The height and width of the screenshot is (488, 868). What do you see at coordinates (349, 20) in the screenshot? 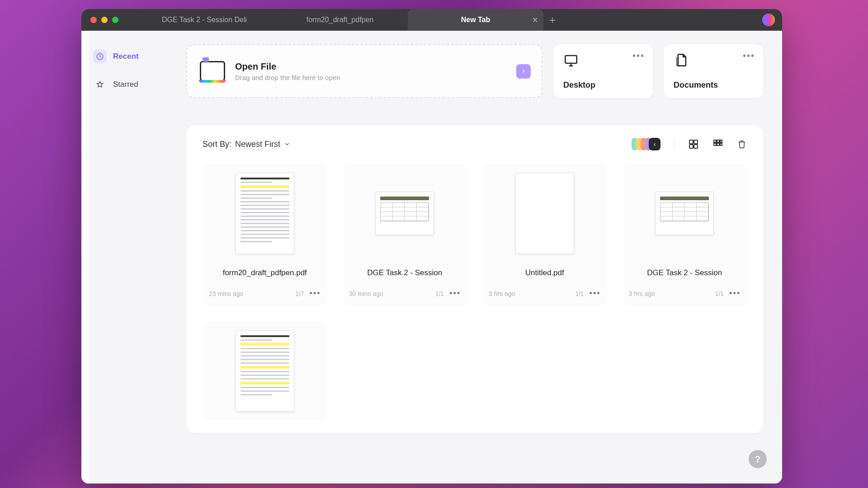
I see `tab-bar: DGE Task 2 - Session Deli form20_draft_p…` at bounding box center [349, 20].